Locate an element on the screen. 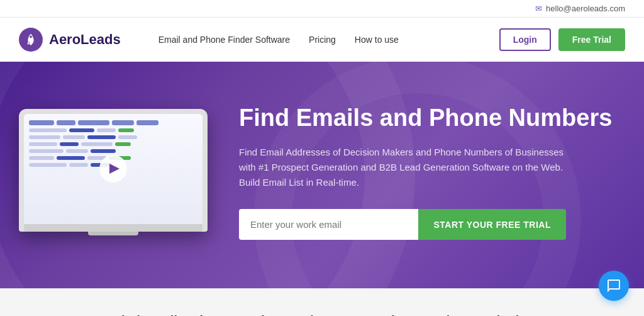 The image size is (644, 316). email-icon: ✉ is located at coordinates (538, 9).